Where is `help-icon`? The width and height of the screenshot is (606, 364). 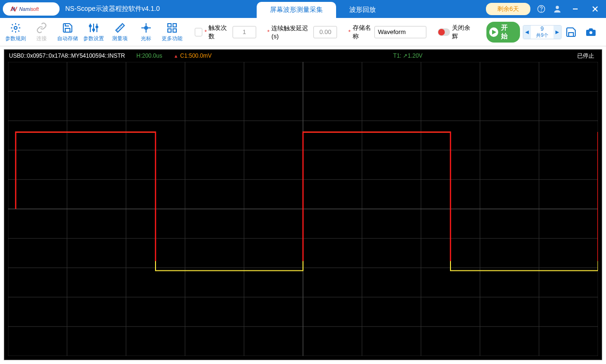 help-icon is located at coordinates (541, 9).